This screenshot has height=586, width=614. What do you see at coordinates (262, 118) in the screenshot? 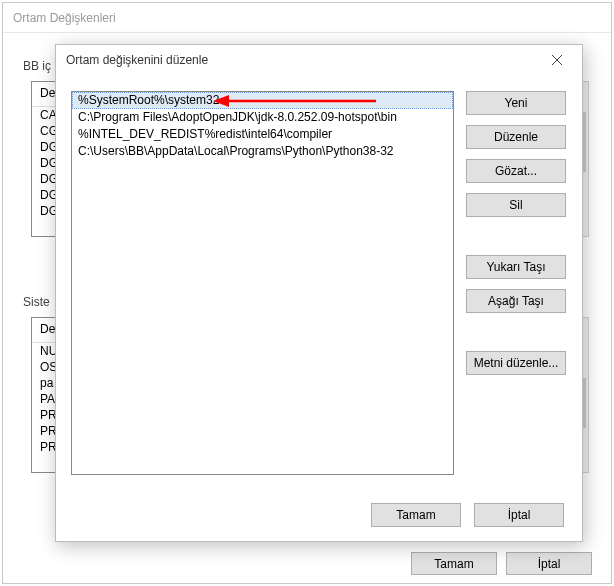
I see `path-entry: C:\Program Files\AdoptOpenJDK\jdk-8.0.25…` at bounding box center [262, 118].